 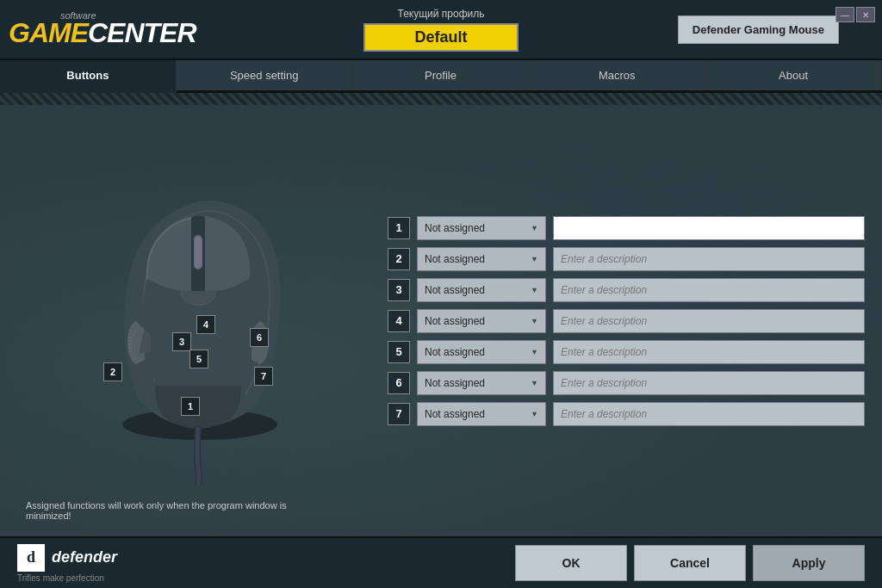 I want to click on button-2-dropdown: Not assigned ▼, so click(x=481, y=259).